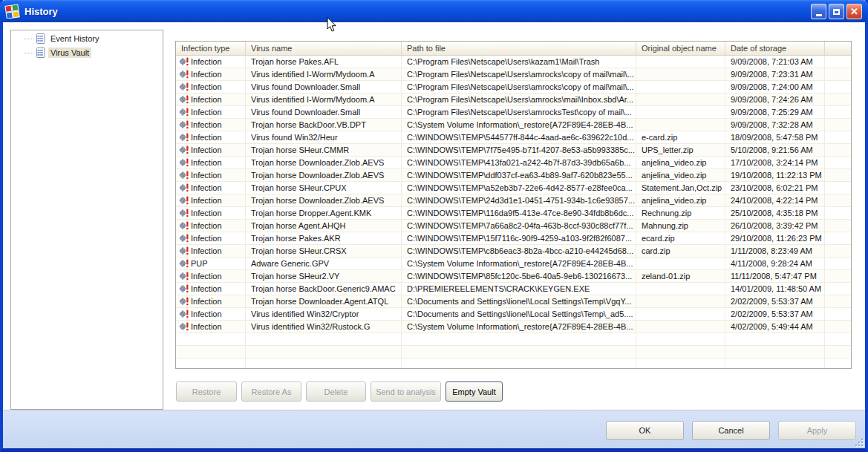 The image size is (868, 452). Describe the element at coordinates (514, 239) in the screenshot. I see `table-row: InfectionTrojan horse Pakes.AKRC:\WINDOW…` at that location.